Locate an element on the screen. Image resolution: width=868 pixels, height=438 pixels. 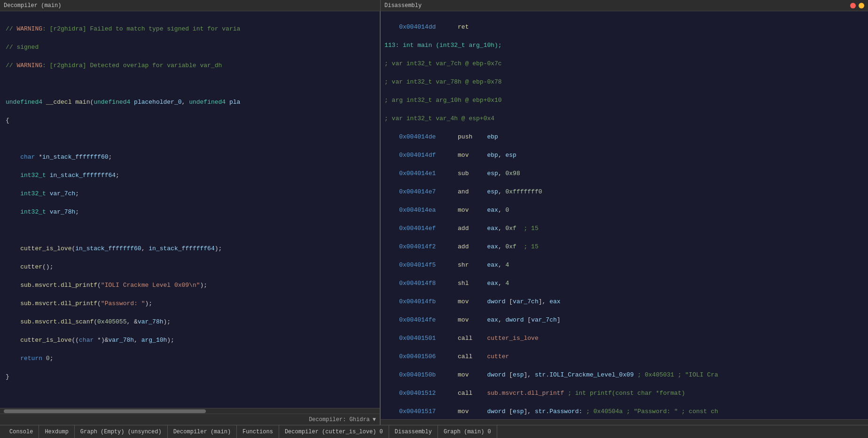
code-stmt-1: cutter_is_love(in_stack_fffffff60, in_st… is located at coordinates (190, 249).